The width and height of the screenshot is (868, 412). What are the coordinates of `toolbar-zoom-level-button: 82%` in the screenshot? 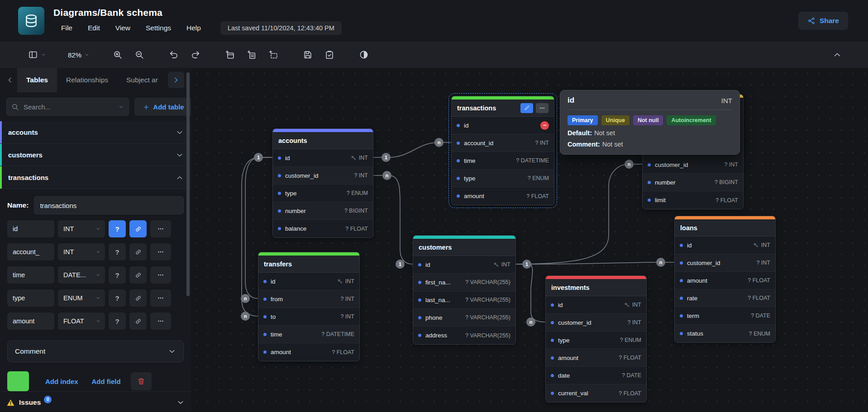 It's located at (79, 55).